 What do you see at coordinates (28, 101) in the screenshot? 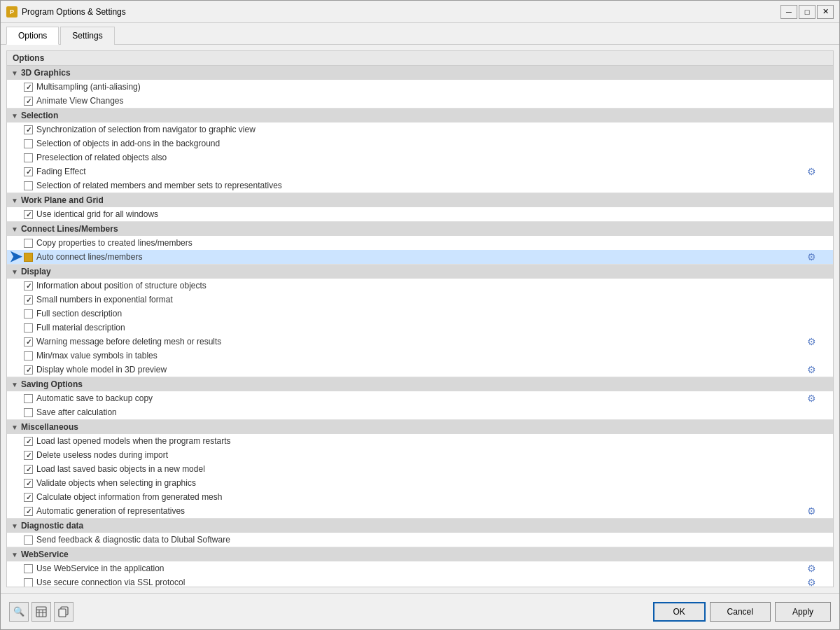
I see `checkbox-animate-view` at bounding box center [28, 101].